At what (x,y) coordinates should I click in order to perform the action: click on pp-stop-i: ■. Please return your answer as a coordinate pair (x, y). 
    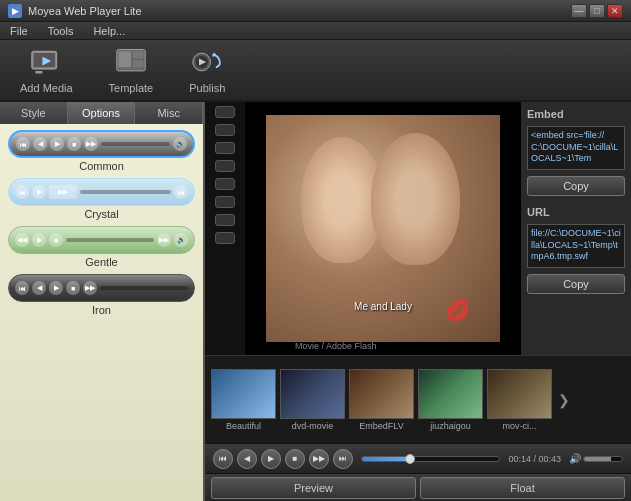
    Looking at the image, I should click on (73, 288).